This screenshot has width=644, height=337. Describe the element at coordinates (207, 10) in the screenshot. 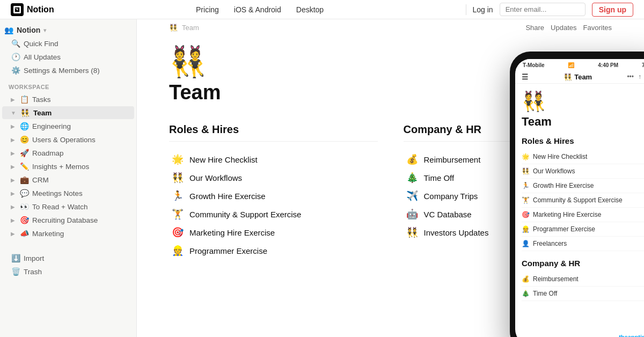

I see `pricing-link: Pricing` at that location.